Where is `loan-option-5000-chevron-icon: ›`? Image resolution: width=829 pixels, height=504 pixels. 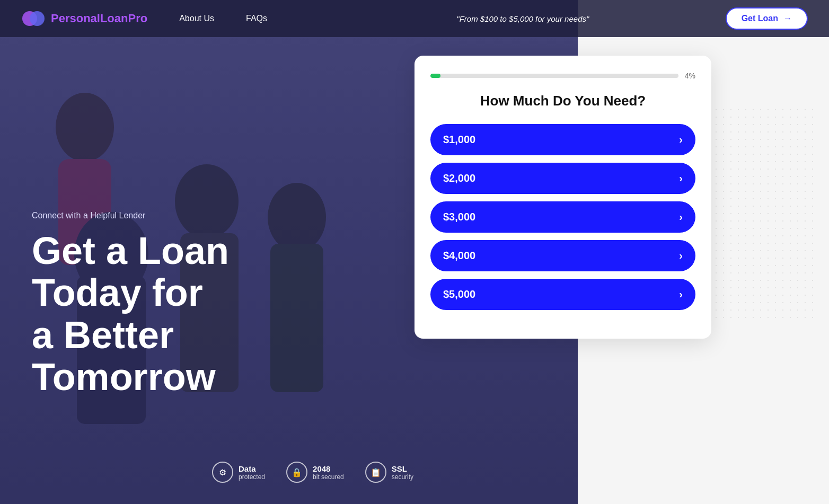 loan-option-5000-chevron-icon: › is located at coordinates (681, 295).